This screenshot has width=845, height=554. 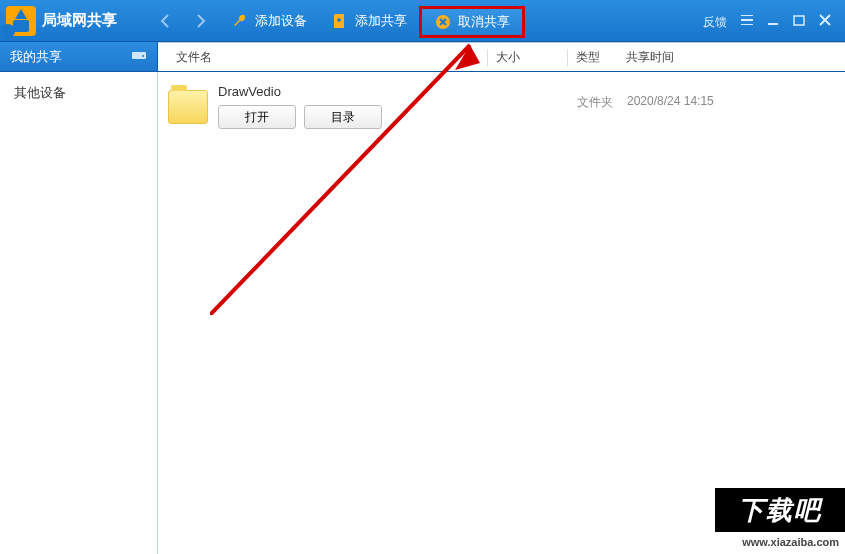 I want to click on disk-icon, so click(x=139, y=56).